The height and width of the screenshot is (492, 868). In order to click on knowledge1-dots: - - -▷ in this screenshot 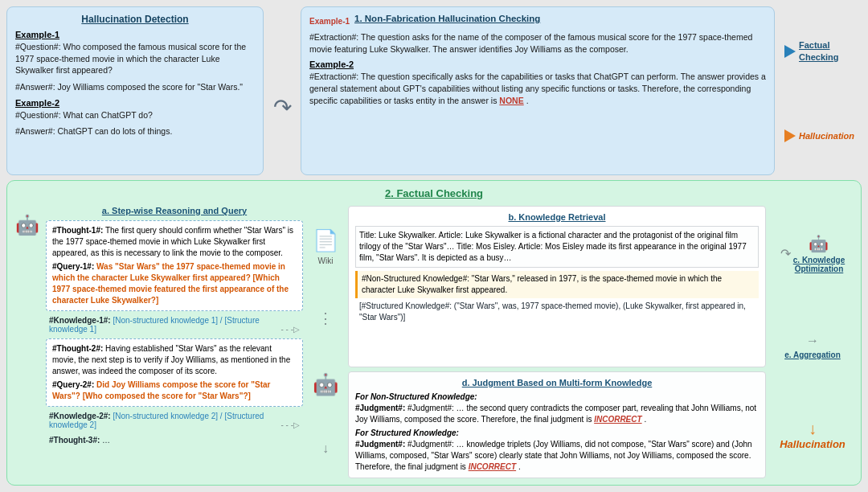, I will do `click(290, 330)`.